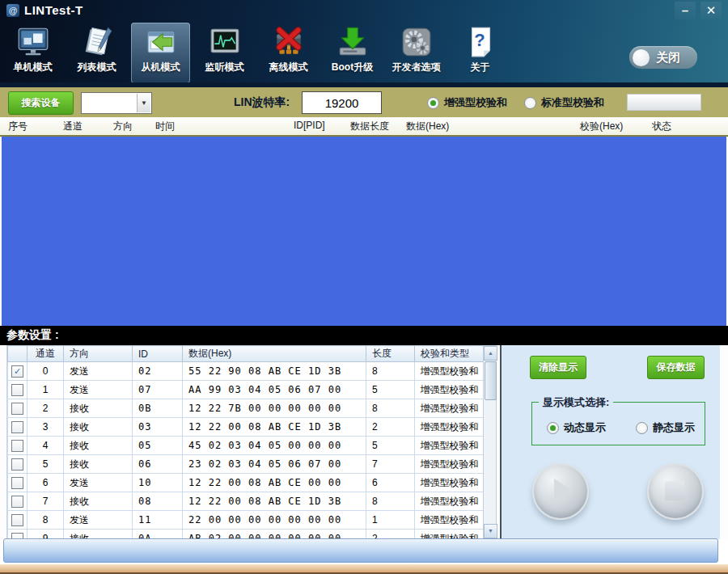 The image size is (728, 574). I want to click on save-data-button: 保存数据, so click(676, 367).